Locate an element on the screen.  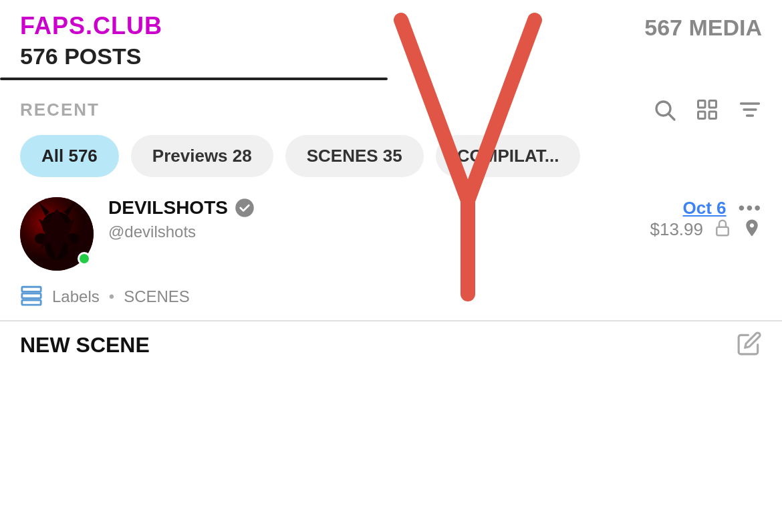
creator-meta-right: Oct 6 ••• is located at coordinates (723, 208).